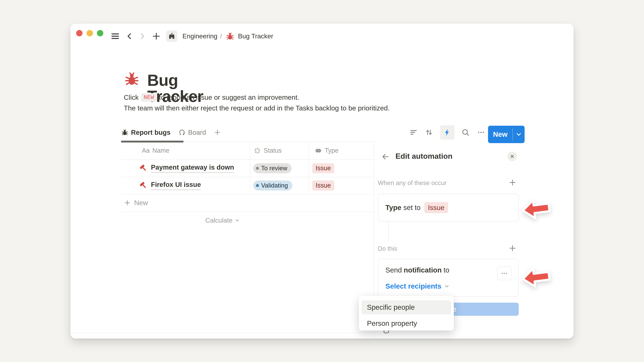 Image resolution: width=644 pixels, height=362 pixels. Describe the element at coordinates (386, 157) in the screenshot. I see `panel-back-button` at that location.